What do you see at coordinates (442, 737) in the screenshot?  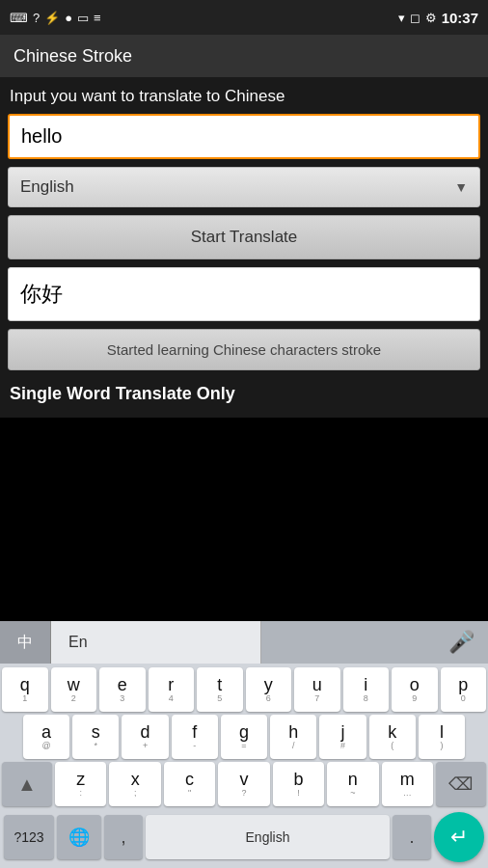 I see `keyboard-key-l: l)` at bounding box center [442, 737].